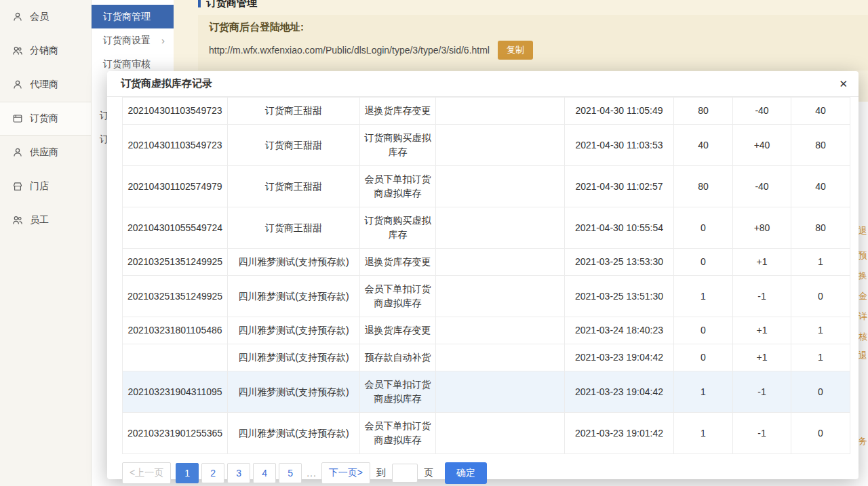 The image size is (868, 486). I want to click on copy-button: 复制, so click(515, 50).